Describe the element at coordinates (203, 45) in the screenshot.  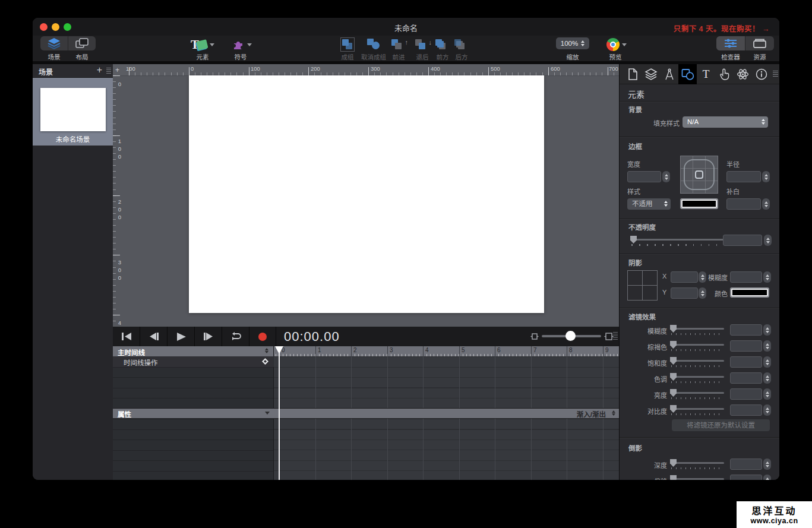
I see `elements-button: T` at that location.